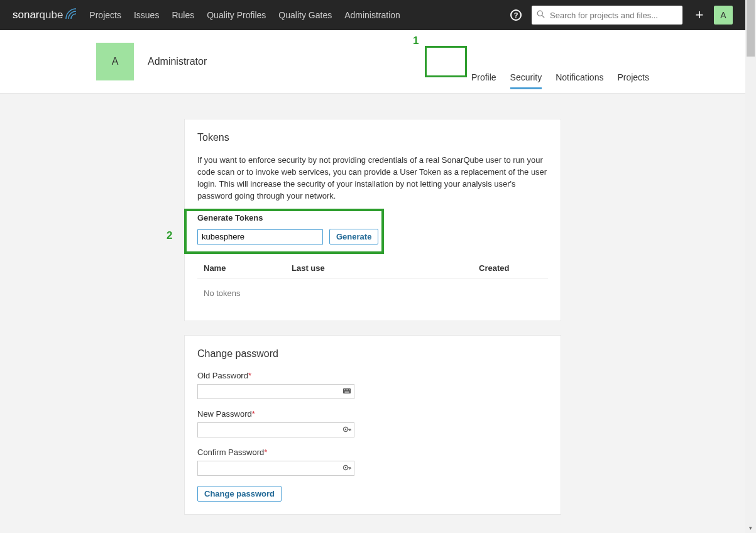  What do you see at coordinates (373, 283) in the screenshot?
I see `tokens-table: Name Last use Created No tokens` at bounding box center [373, 283].